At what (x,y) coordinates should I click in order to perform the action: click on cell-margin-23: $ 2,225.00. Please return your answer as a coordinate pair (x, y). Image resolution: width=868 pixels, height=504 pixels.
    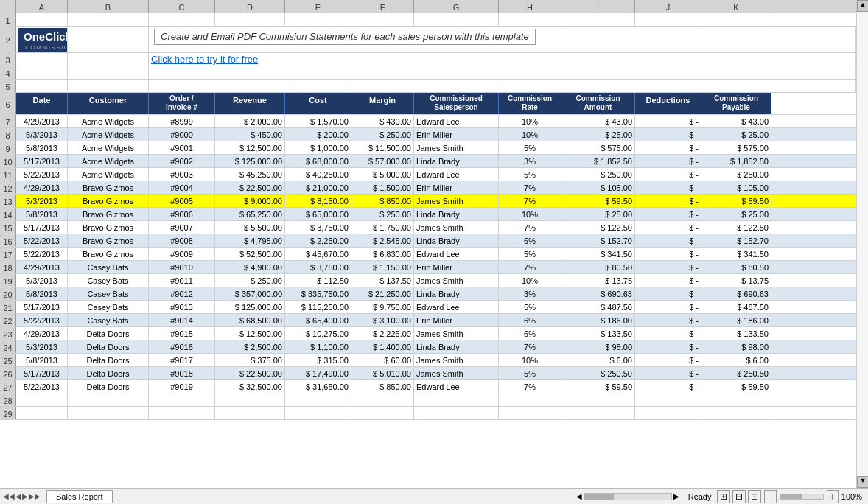
    Looking at the image, I should click on (383, 333).